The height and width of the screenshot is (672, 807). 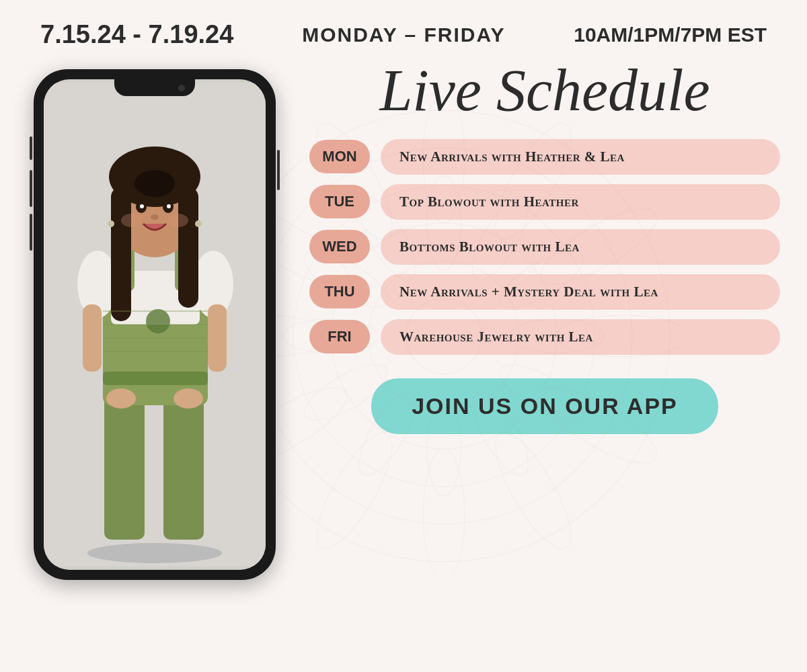 I want to click on phone-power-button, so click(x=278, y=170).